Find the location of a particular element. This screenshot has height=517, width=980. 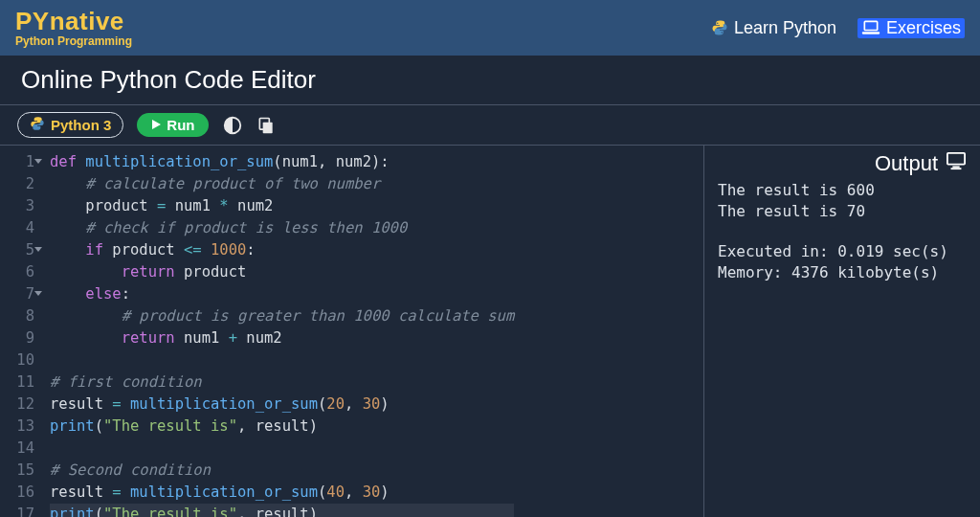

laptop-icon is located at coordinates (871, 28).